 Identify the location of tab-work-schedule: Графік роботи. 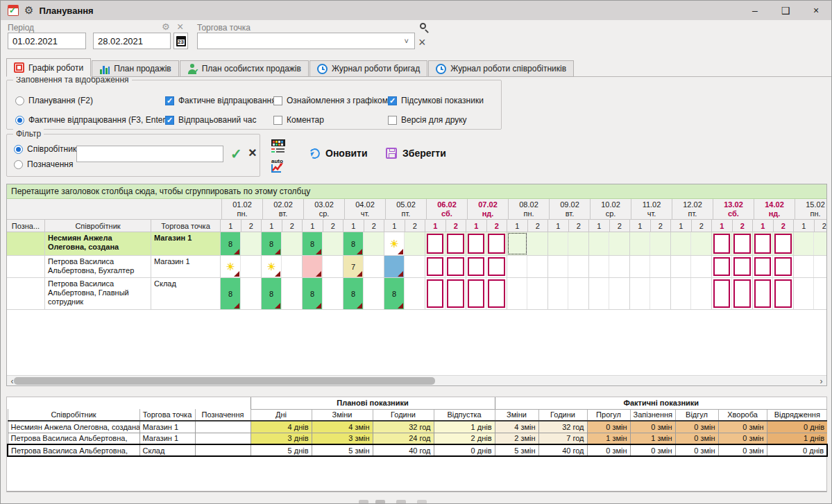
(49, 68).